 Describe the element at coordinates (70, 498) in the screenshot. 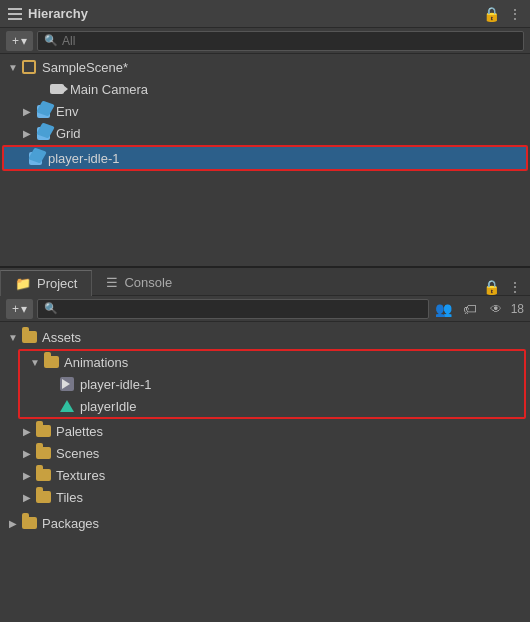

I see `item-label: Tiles` at that location.